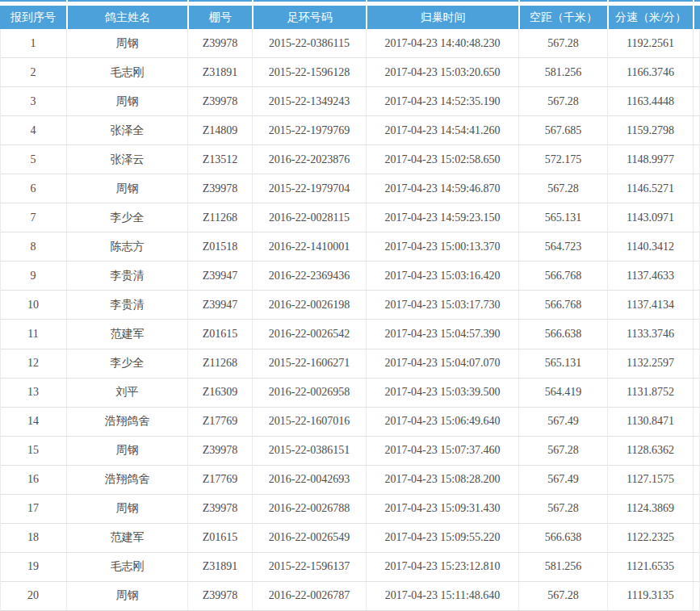 This screenshot has height=611, width=700. I want to click on cell-time: 2017-04-23 15:03:17.730, so click(442, 305).